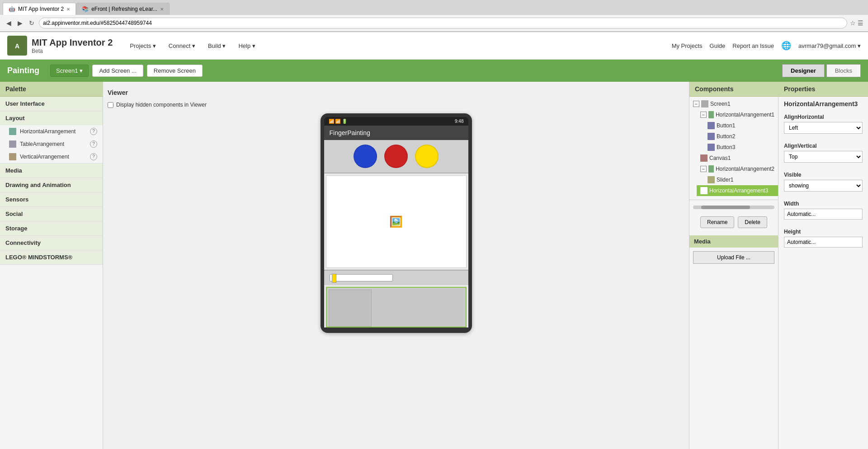  I want to click on width-input, so click(823, 214).